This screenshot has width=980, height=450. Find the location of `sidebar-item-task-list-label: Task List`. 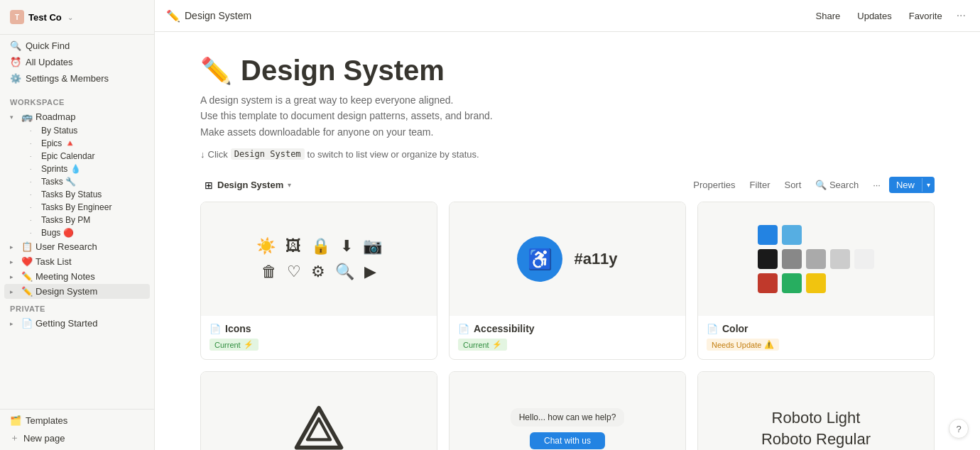

sidebar-item-task-list-label: Task List is located at coordinates (89, 261).